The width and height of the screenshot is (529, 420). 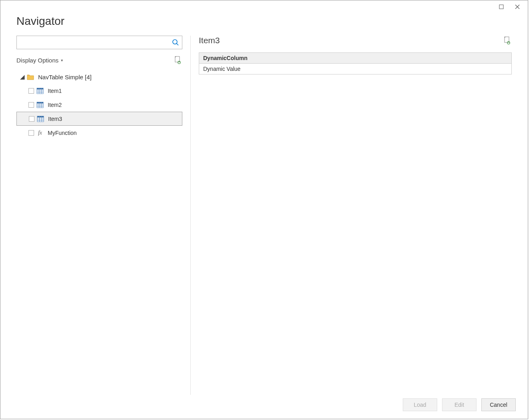 What do you see at coordinates (99, 105) in the screenshot?
I see `tree-item-item2: Item2` at bounding box center [99, 105].